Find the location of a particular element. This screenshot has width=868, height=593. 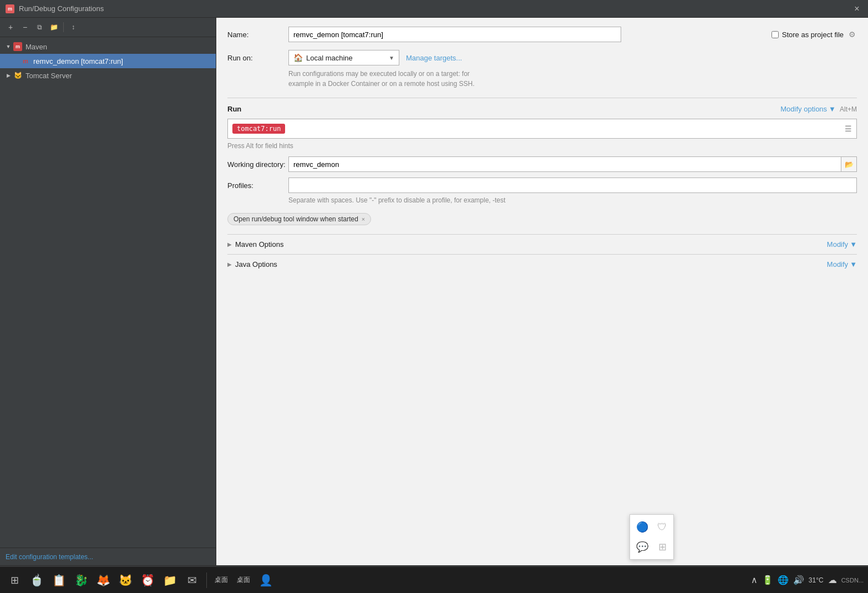

manage-targets-link: Manage targets... is located at coordinates (434, 58).